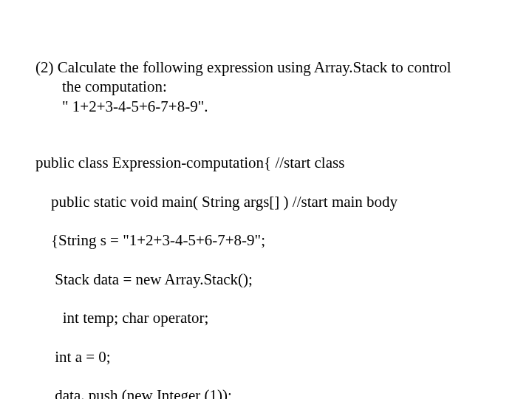 Image resolution: width=532 pixels, height=399 pixels. Describe the element at coordinates (269, 392) in the screenshot. I see `code-line: data. push (new Integer (1));` at that location.